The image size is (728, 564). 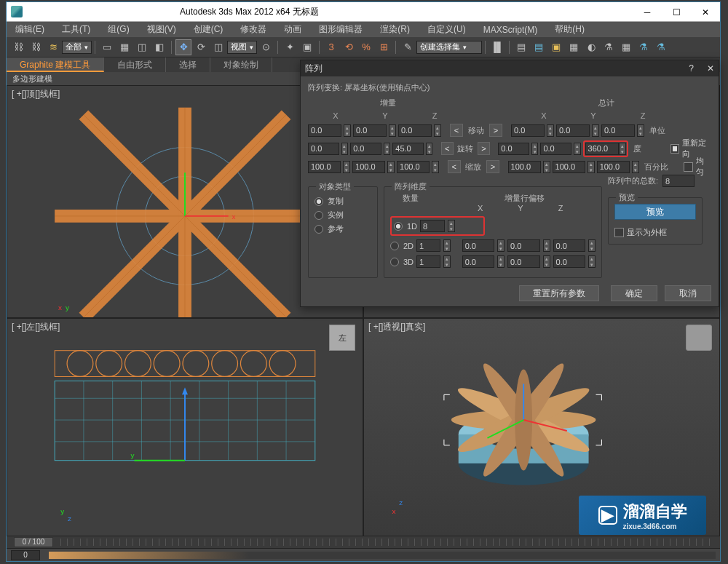 What do you see at coordinates (496, 130) in the screenshot?
I see `move-swap-right: >` at bounding box center [496, 130].